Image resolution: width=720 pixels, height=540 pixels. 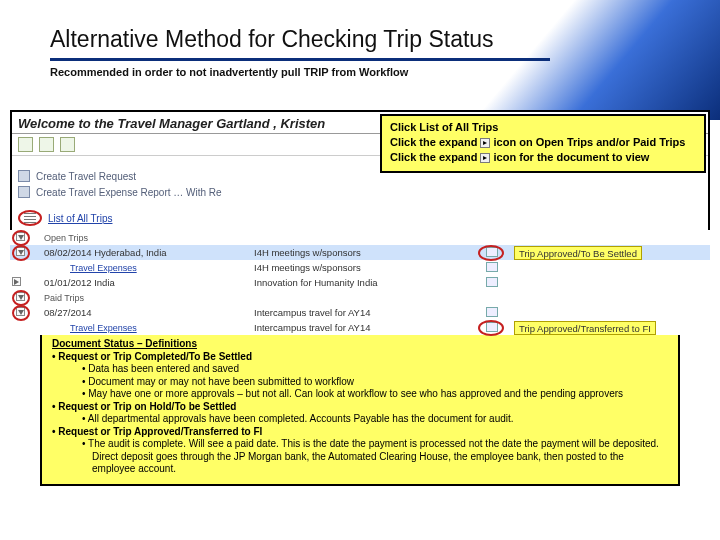 I want to click on table-row: Travel Expenses Intercampus travel for A…, so click(x=360, y=328).